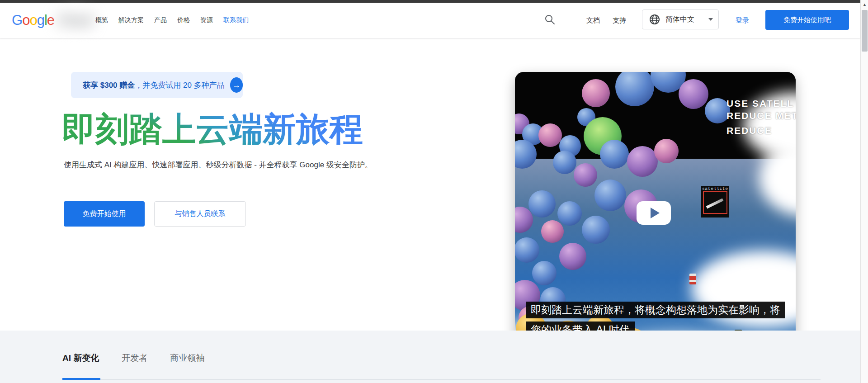 Image resolution: width=868 pixels, height=383 pixels. I want to click on tab-developers: 开发者, so click(135, 358).